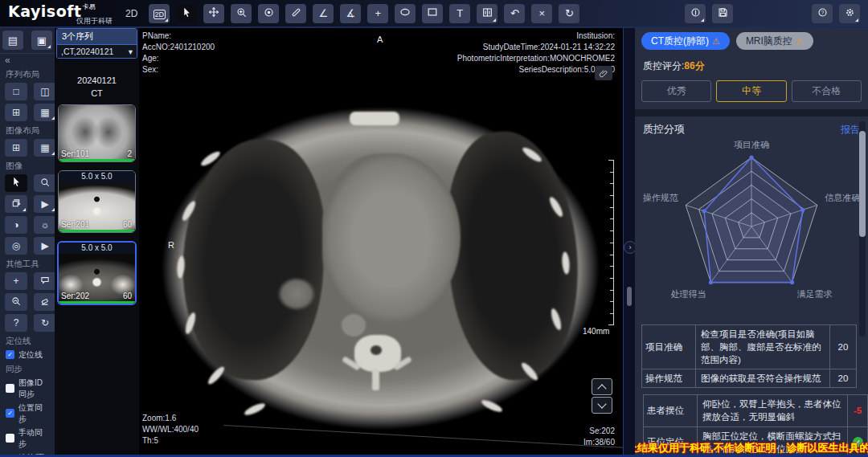 Image resolution: width=868 pixels, height=457 pixels. I want to click on toolbar-button-delete-annotation: ×, so click(542, 14).